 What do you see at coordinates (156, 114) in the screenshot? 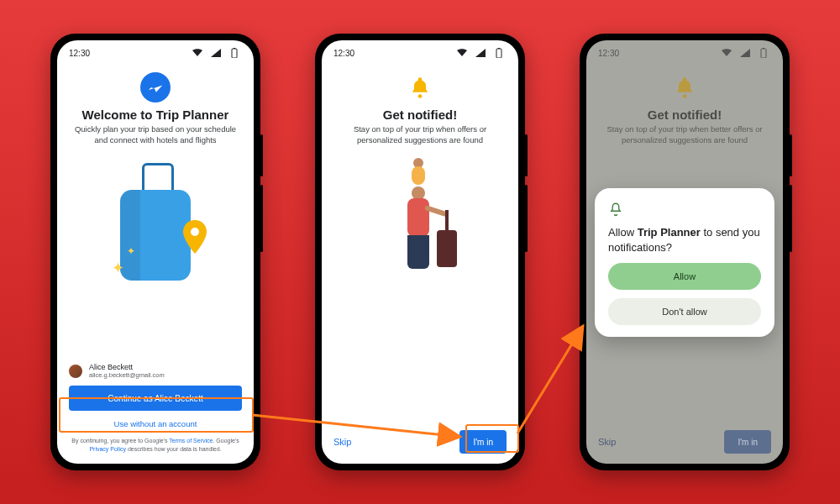
I see `welcome-title: Welcome to Trip Planner` at bounding box center [156, 114].